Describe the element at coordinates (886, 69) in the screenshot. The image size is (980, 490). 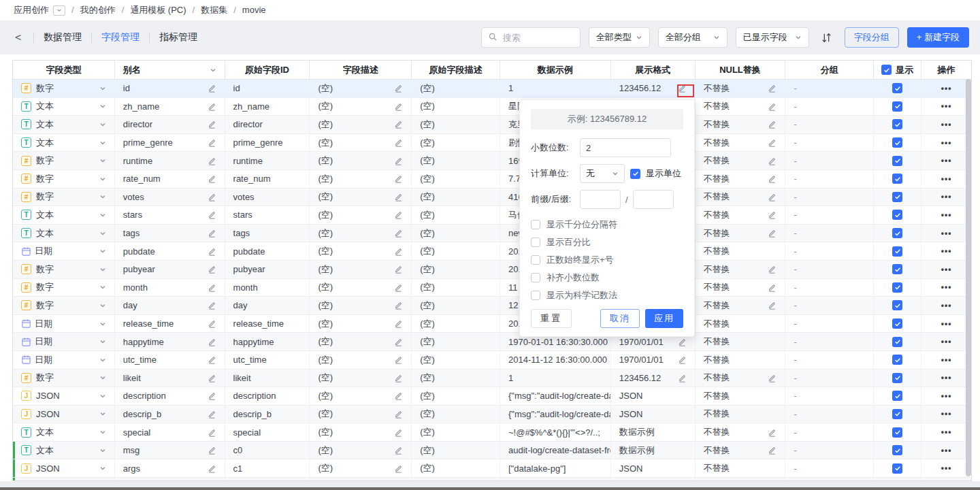
I see `show-all-checkbox` at that location.